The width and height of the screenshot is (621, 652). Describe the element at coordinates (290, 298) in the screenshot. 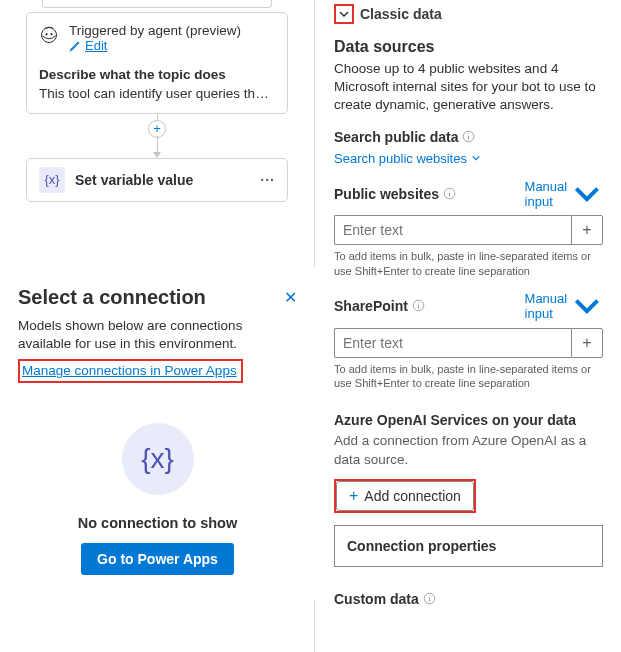

I see `close-icon: ✕` at that location.